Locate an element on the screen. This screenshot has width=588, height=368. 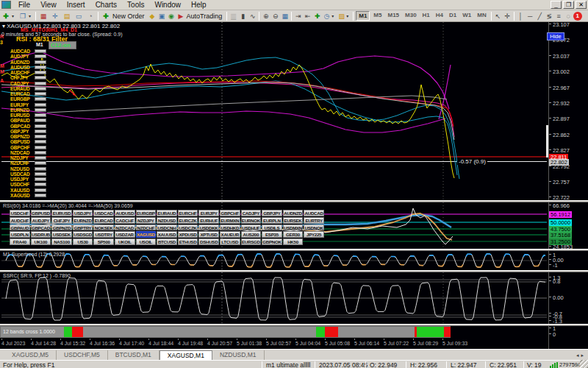
symbol-button-us30: US30 is located at coordinates (83, 241).